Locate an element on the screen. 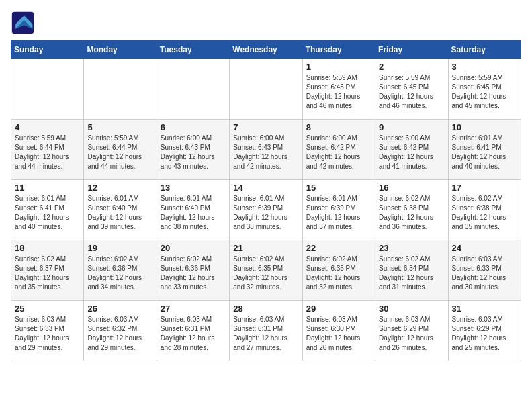 The image size is (532, 411). day-number: 20 is located at coordinates (193, 248).